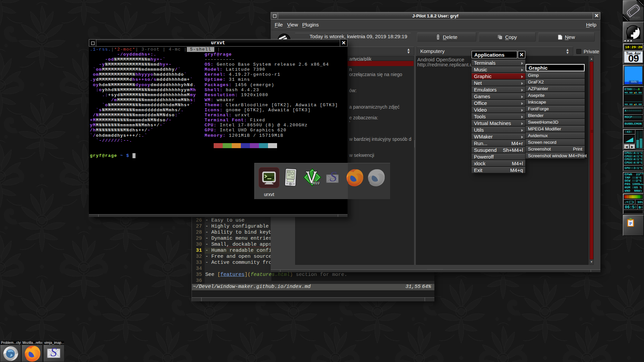 This screenshot has height=362, width=644. I want to click on svg-text: main, so click(636, 17).